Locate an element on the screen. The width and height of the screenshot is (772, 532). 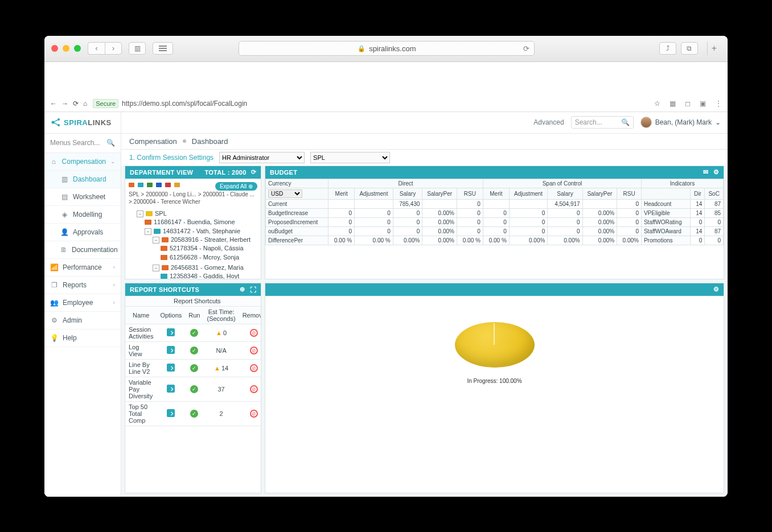
tree-node: 12358348 - Gaddis, Hoyt is located at coordinates (209, 275).